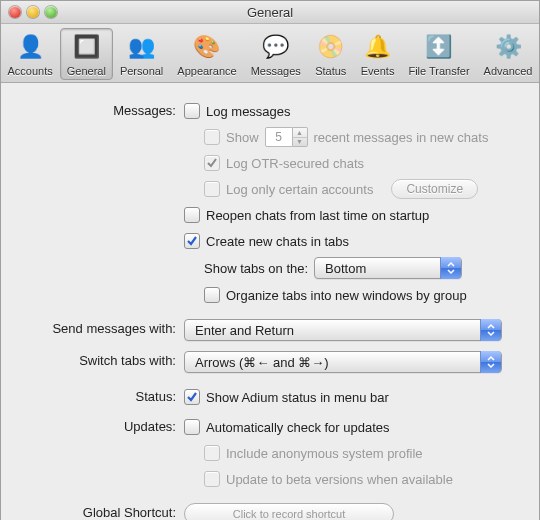 The image size is (540, 520). I want to click on shortcut-recorder: Click to record shortcut, so click(289, 512).